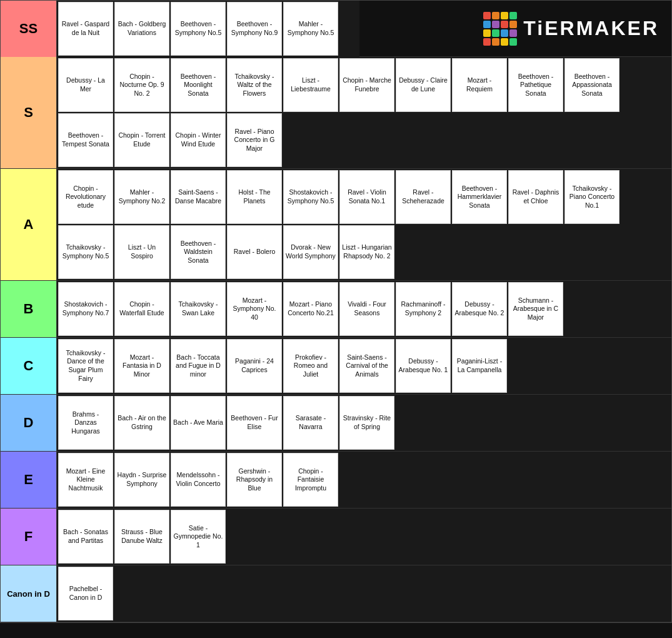 Image resolution: width=672 pixels, height=638 pixels. Describe the element at coordinates (198, 537) in the screenshot. I see `tier-card: Satie - Gymnopedie No. 1` at that location.